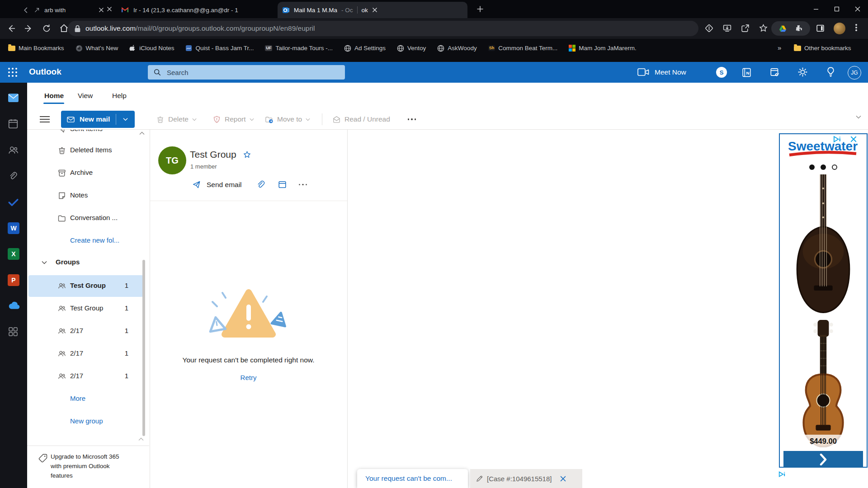 Image resolution: width=868 pixels, height=488 pixels. Describe the element at coordinates (54, 96) in the screenshot. I see `tab-home: Home` at that location.